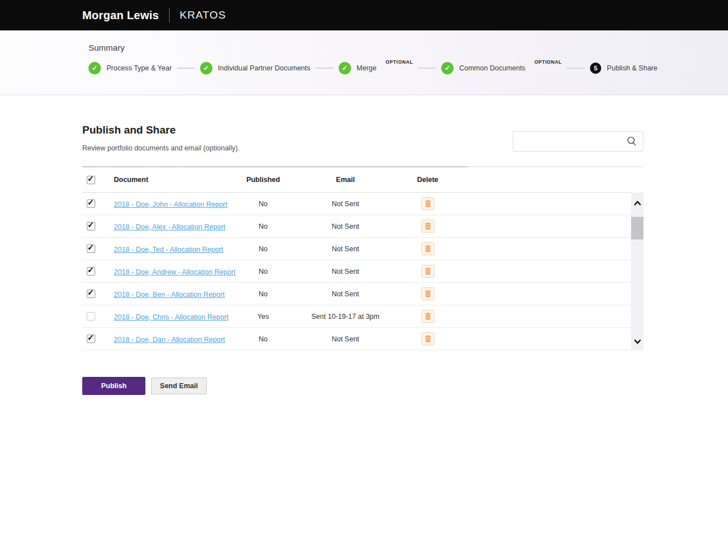 The height and width of the screenshot is (560, 728). Describe the element at coordinates (357, 294) in the screenshot. I see `table-row: 2018 - Doe, Ben - Allocation Report No N…` at that location.